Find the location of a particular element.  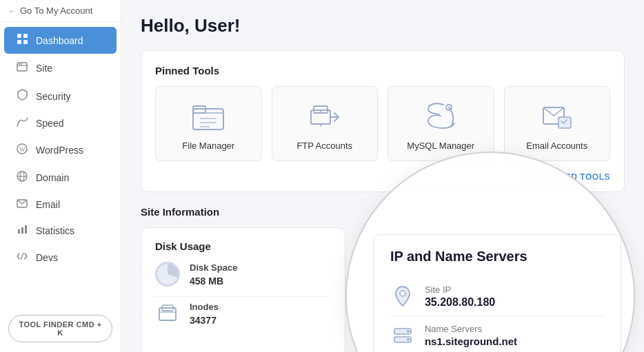

disk-space-label: Disk Space is located at coordinates (214, 267).